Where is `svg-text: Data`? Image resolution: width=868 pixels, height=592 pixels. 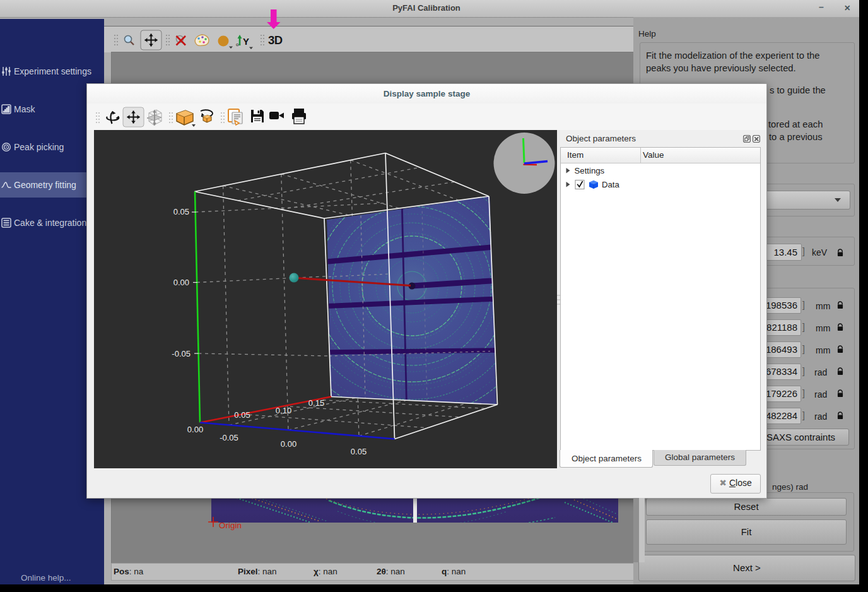 svg-text: Data is located at coordinates (611, 184).